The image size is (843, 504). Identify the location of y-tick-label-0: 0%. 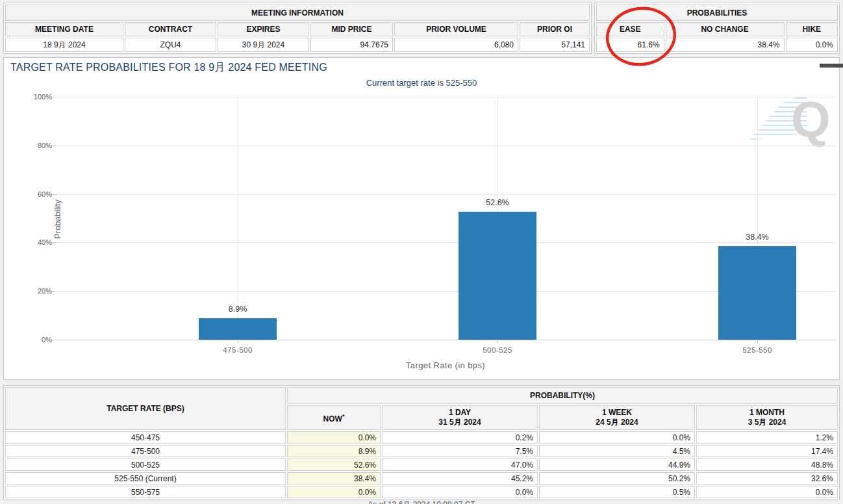
(36, 340).